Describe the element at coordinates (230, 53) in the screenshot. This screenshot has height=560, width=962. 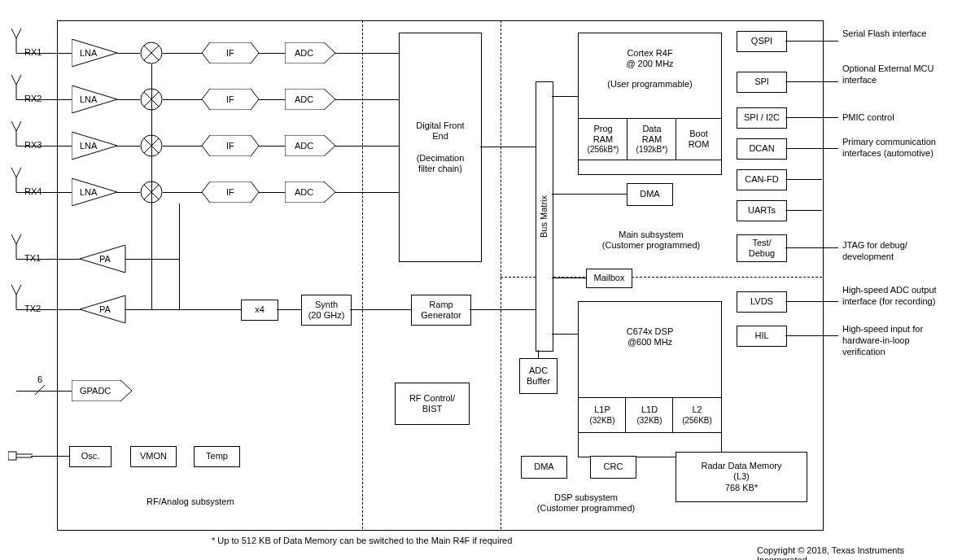
I see `if-1: IF` at that location.